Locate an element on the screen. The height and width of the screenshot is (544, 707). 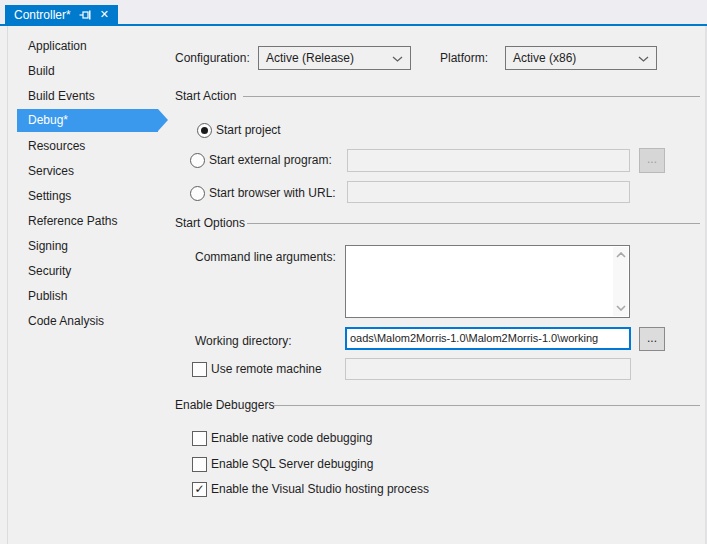
enable-native-code-debugging-checkbox is located at coordinates (200, 438).